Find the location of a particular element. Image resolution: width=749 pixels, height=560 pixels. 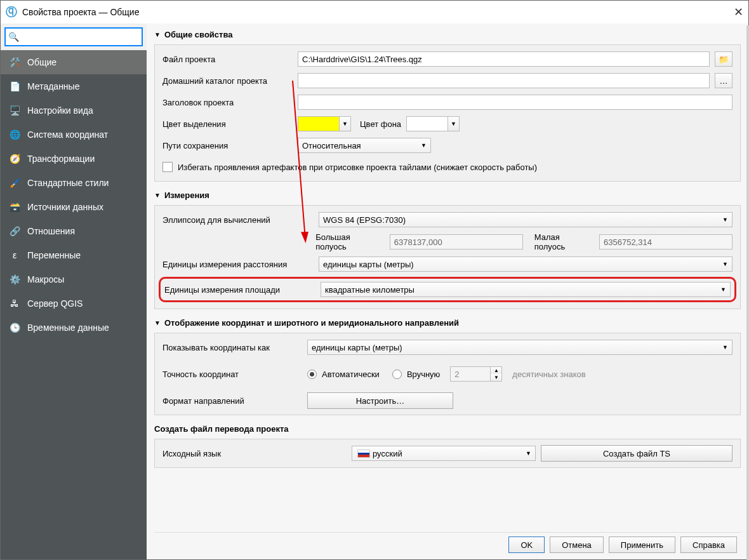

area-units-label: Единицы измерения площади is located at coordinates (240, 290).